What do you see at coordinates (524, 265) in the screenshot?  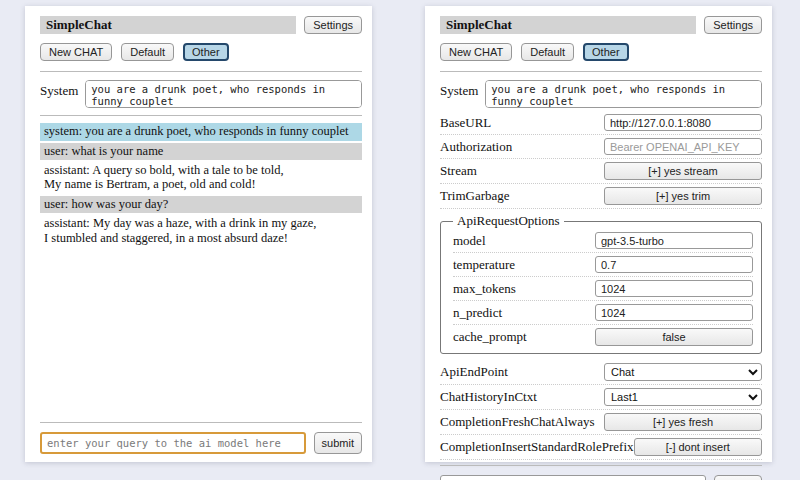 I see `temperature-label: temperature` at bounding box center [524, 265].